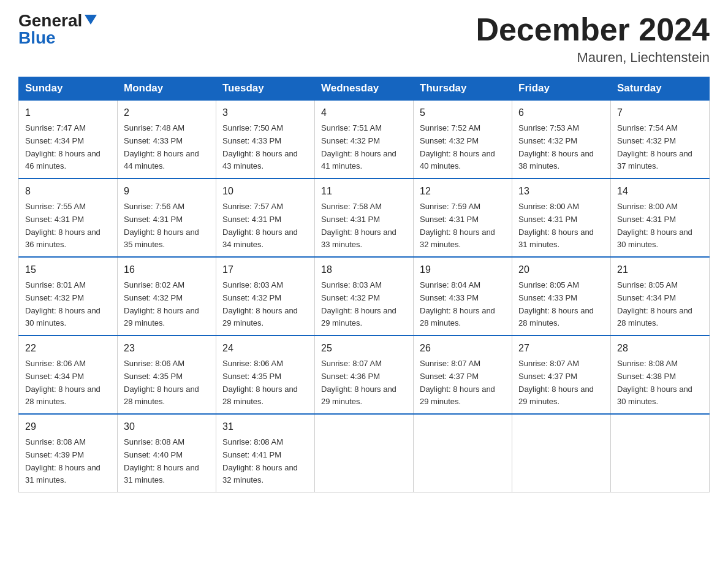 This screenshot has height=563, width=728. What do you see at coordinates (364, 296) in the screenshot?
I see `week-row-3: 15 Sunrise: 8:01 AMSunset: 4:32 PMDaylig…` at bounding box center [364, 296].